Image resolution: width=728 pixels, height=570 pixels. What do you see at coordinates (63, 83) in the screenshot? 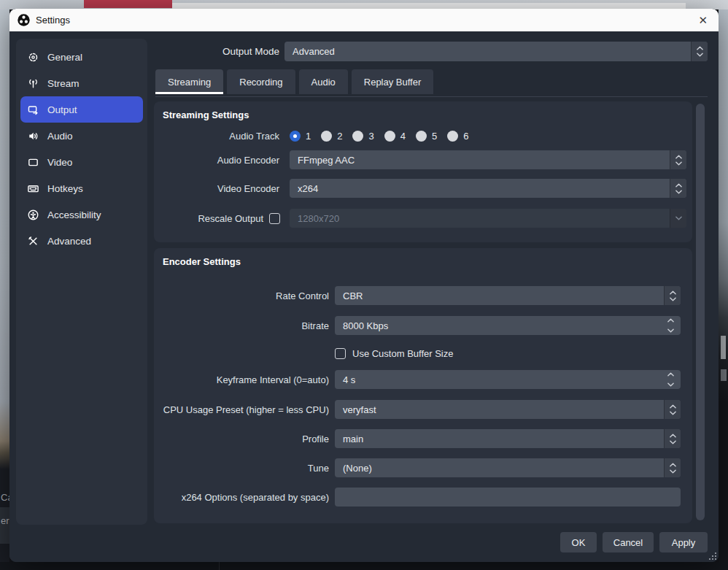
I see `sidebar-item-label: Stream` at bounding box center [63, 83].